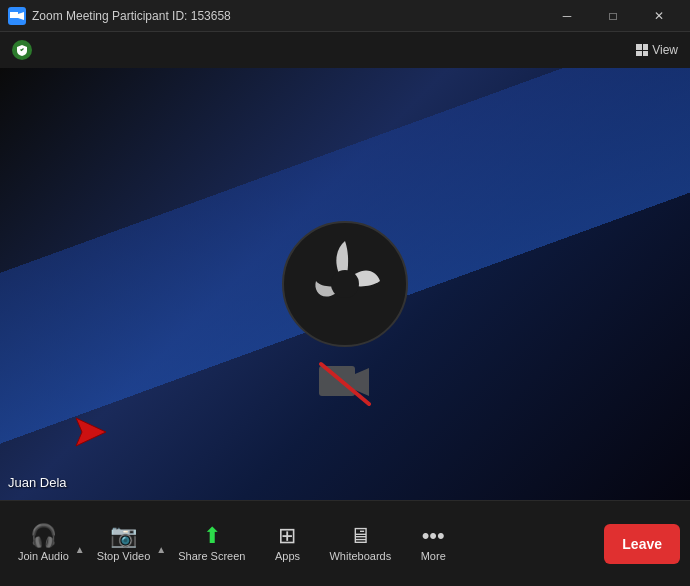  I want to click on share-screen-button: ⬆ Share Screen, so click(212, 544).